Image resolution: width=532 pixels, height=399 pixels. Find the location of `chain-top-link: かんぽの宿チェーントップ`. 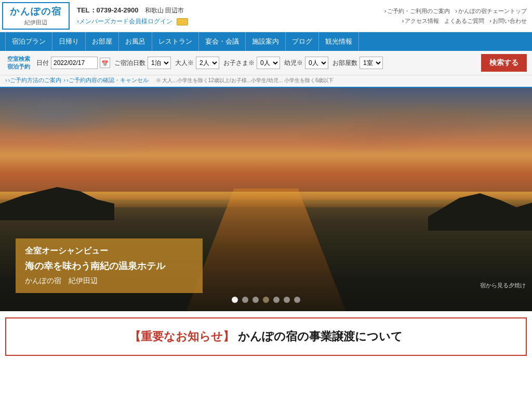

chain-top-link: かんぽの宿チェーントップ is located at coordinates (491, 11).